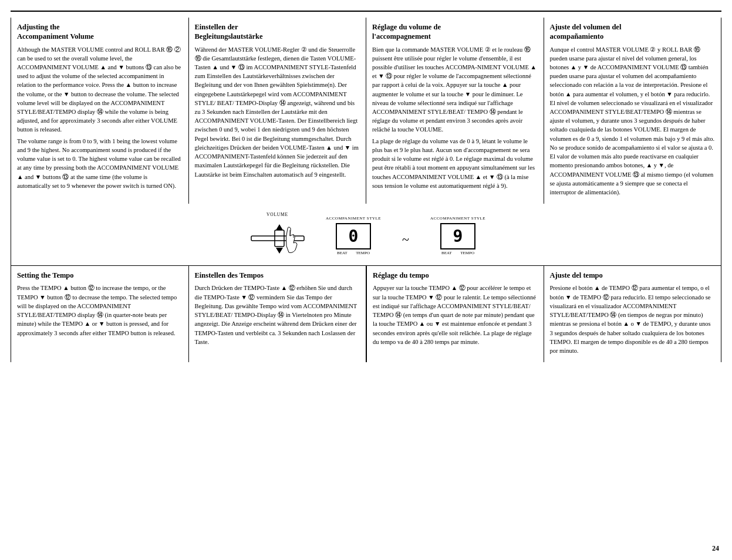 Image resolution: width=732 pixels, height=560 pixels. What do you see at coordinates (100, 275) in the screenshot?
I see `col1b-title: Setting the Tempo` at bounding box center [100, 275].